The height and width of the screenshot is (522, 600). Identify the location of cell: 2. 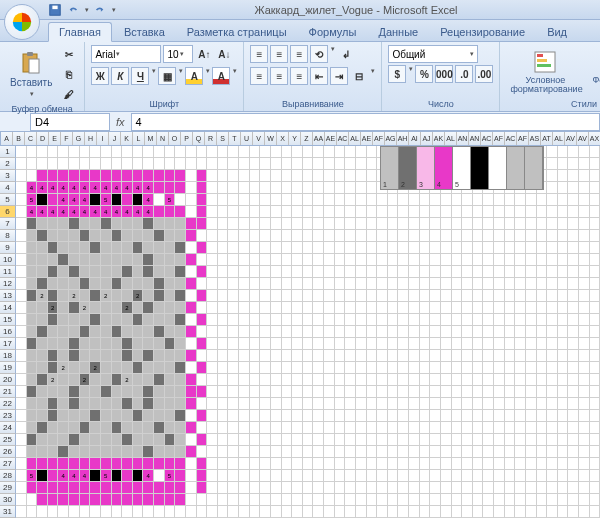
(86, 380).